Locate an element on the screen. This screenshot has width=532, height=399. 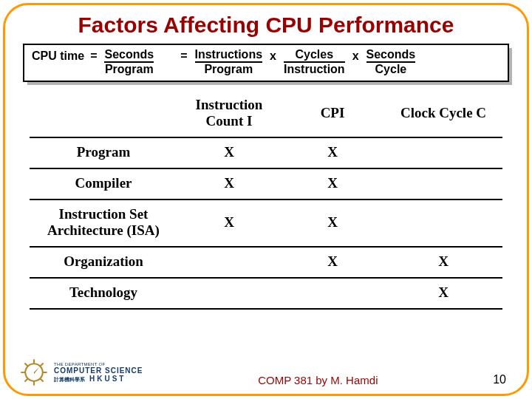
table-row-label: Organization is located at coordinates (103, 262).